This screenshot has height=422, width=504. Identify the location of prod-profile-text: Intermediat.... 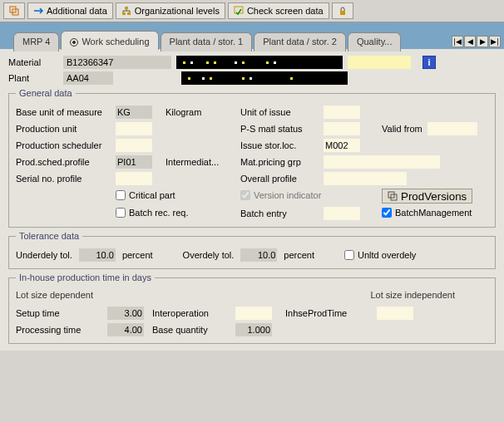
(203, 162).